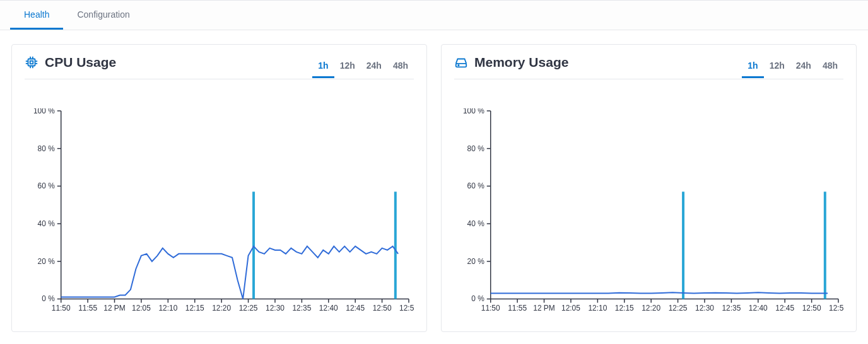 This screenshot has height=344, width=868. What do you see at coordinates (71, 62) in the screenshot?
I see `panel-title-wrap: CPU Usage` at bounding box center [71, 62].